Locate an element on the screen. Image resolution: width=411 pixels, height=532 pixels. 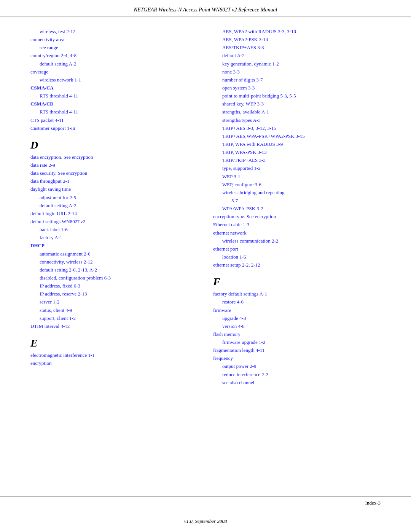
list-item: key generation, dynamic 1-2 is located at coordinates (301, 64).